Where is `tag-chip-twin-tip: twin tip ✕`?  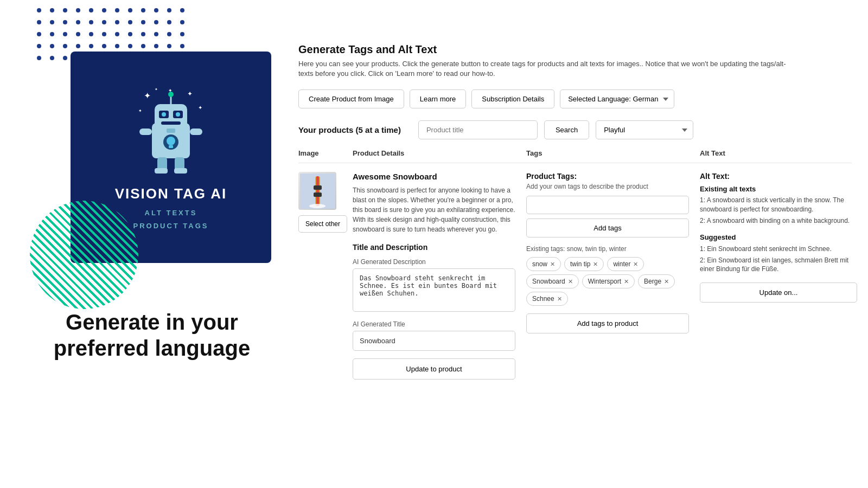 tag-chip-twin-tip: twin tip ✕ is located at coordinates (584, 264).